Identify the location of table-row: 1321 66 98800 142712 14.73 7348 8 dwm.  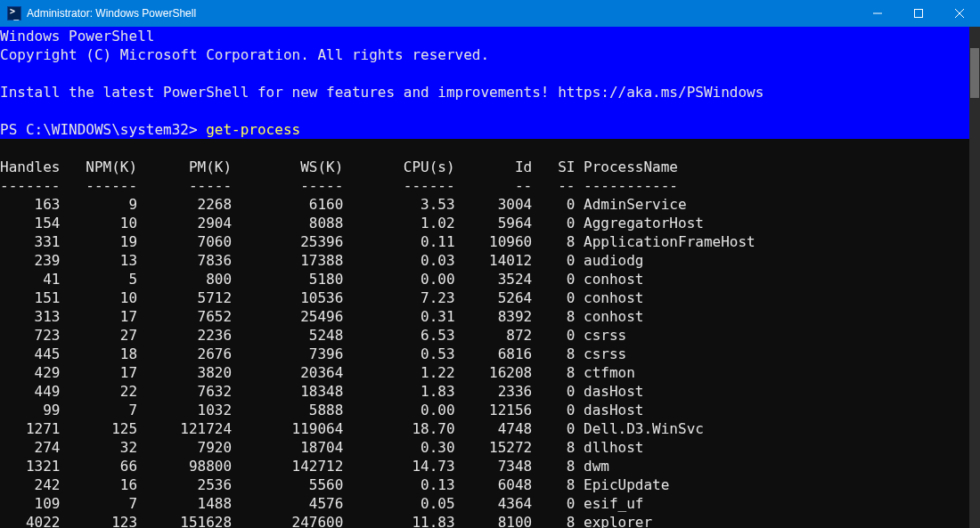
(305, 467).